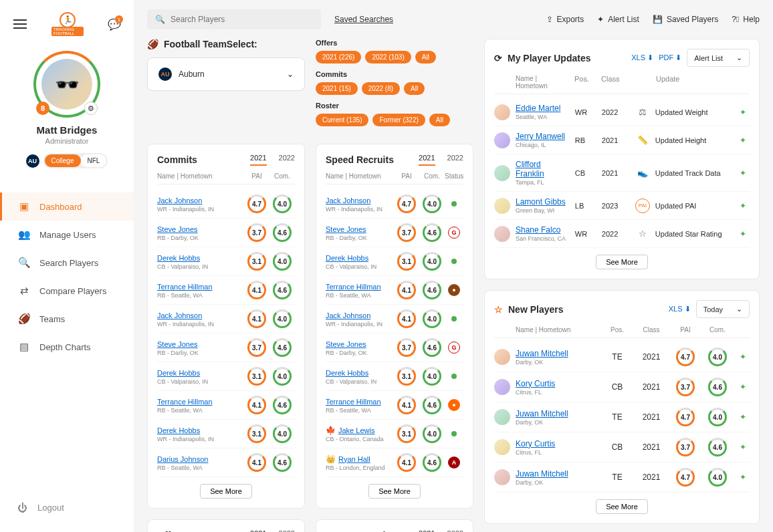 The width and height of the screenshot is (773, 532). What do you see at coordinates (454, 405) in the screenshot?
I see `team-badge-icon: ●` at bounding box center [454, 405].